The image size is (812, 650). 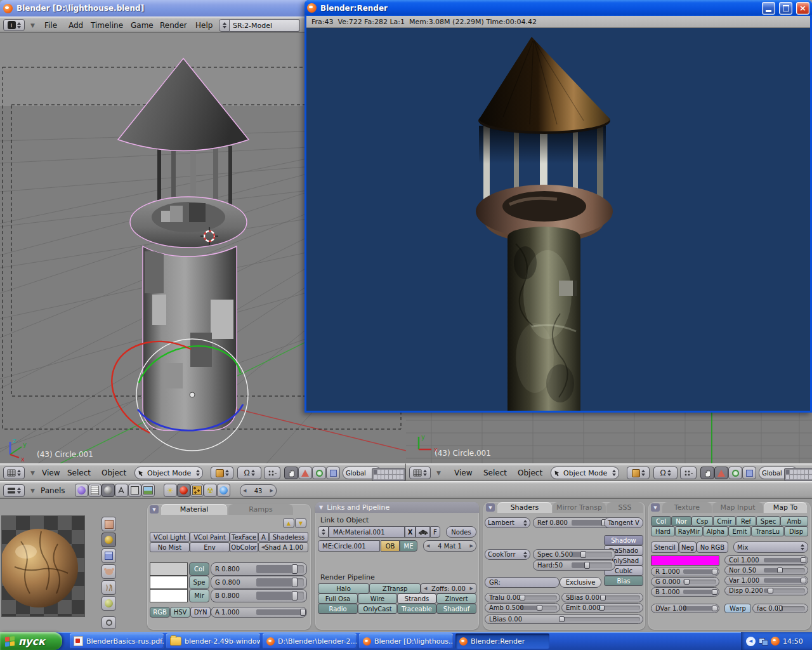 What do you see at coordinates (272, 473) in the screenshot?
I see `snap-dots-button` at bounding box center [272, 473].